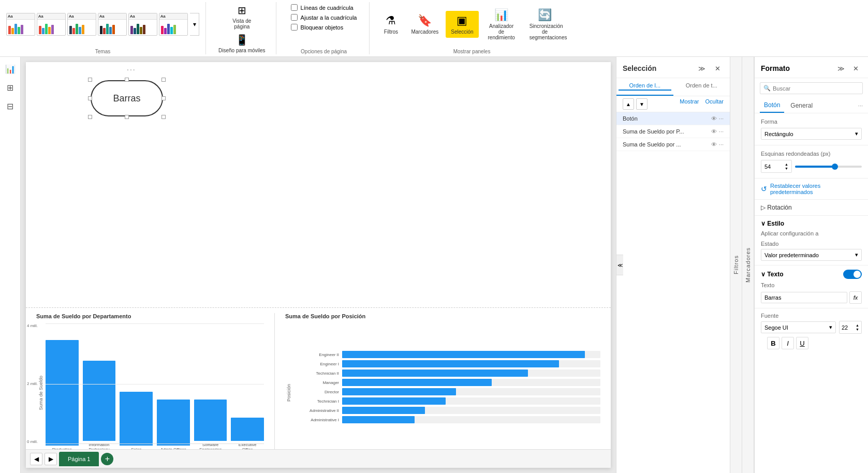 This screenshot has width=868, height=473. I want to click on marcadores-vertical-tab: Marcadores, so click(748, 265).